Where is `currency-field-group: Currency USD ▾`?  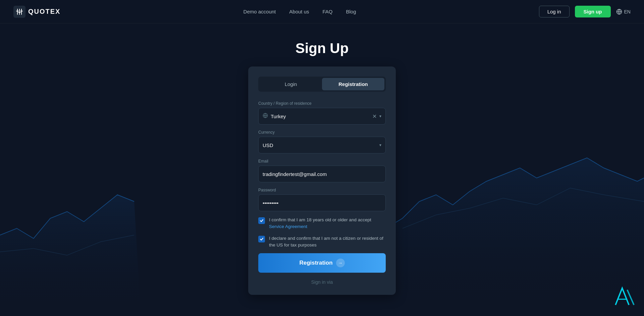 currency-field-group: Currency USD ▾ is located at coordinates (322, 142).